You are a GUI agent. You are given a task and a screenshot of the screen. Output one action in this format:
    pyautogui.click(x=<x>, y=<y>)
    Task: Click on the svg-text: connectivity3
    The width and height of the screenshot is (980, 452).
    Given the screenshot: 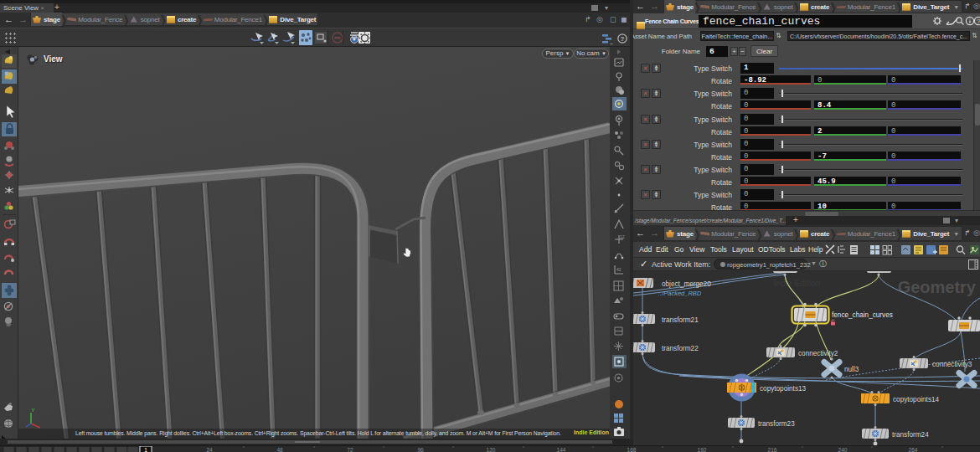 What is the action you would take?
    pyautogui.click(x=952, y=365)
    